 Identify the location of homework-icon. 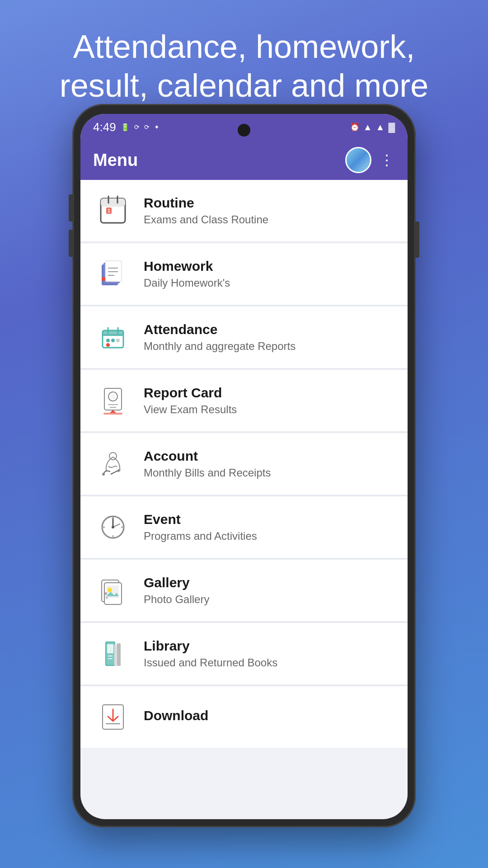
(113, 274).